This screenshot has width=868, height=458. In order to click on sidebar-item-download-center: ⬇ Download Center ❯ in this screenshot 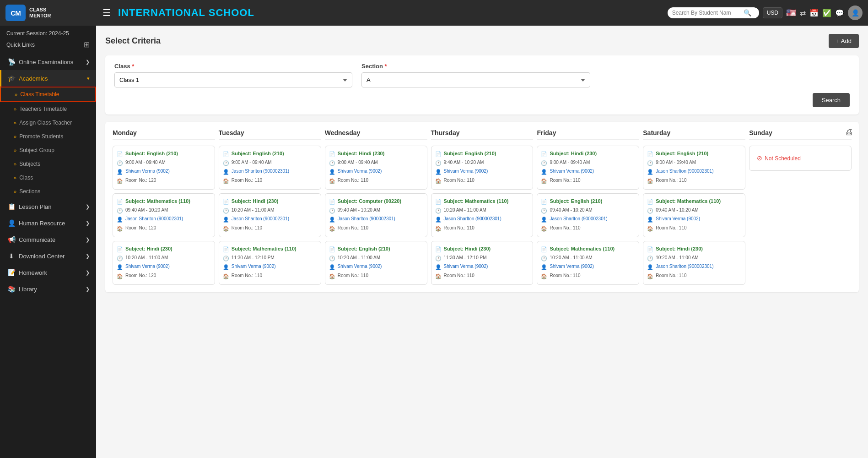, I will do `click(48, 256)`.